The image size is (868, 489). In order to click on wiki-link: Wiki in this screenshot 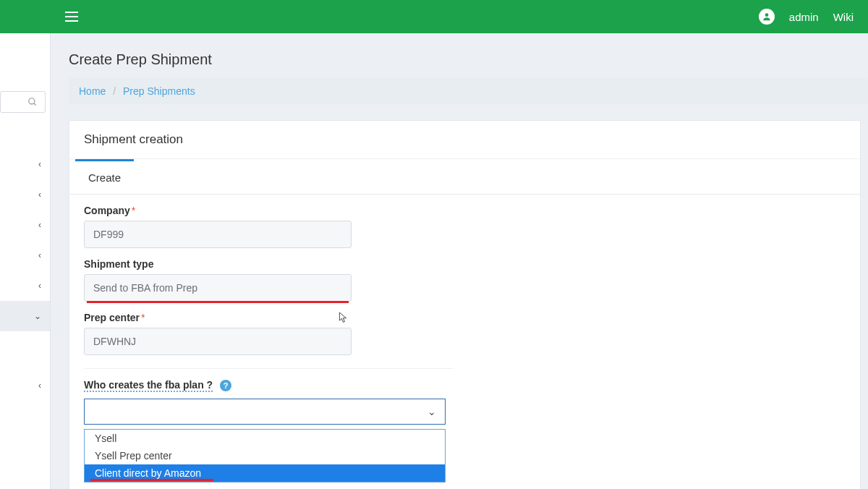, I will do `click(843, 17)`.